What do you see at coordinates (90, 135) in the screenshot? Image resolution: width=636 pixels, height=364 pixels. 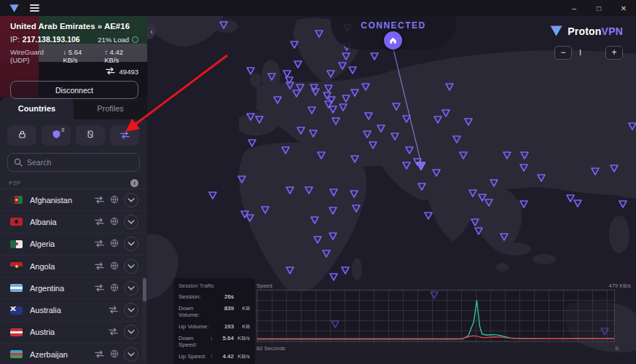 I see `kill-switch-button` at bounding box center [90, 135].